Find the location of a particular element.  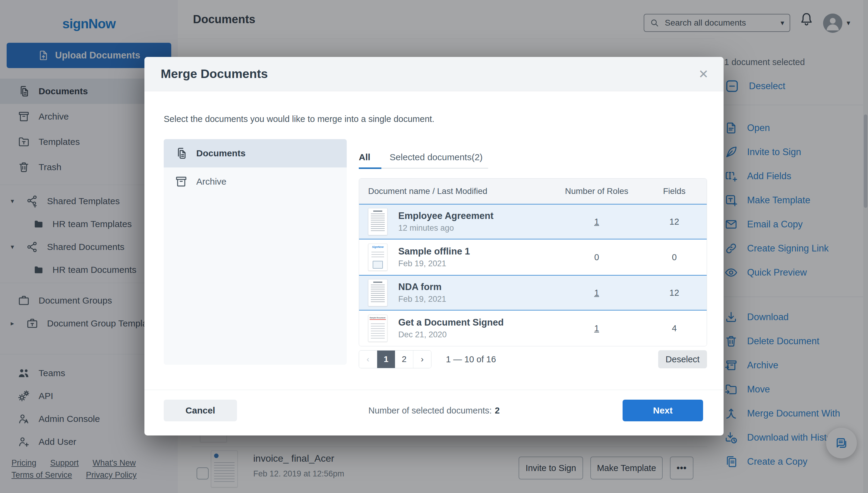

selected-documents-count: Number of selected documents: 2 is located at coordinates (434, 410).